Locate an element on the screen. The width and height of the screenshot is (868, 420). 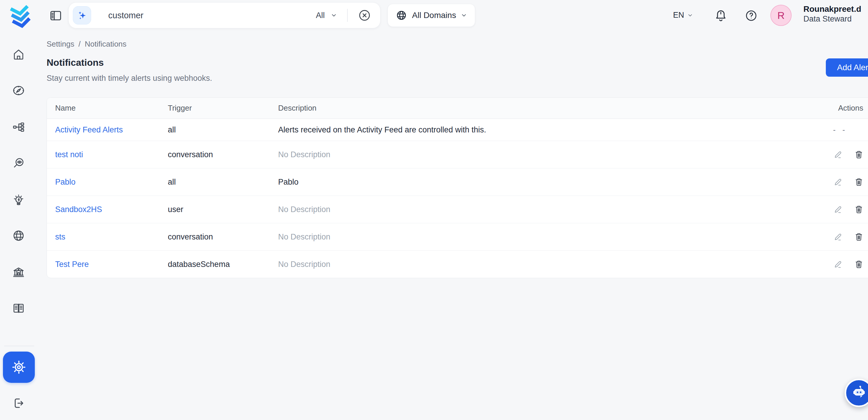
add-alert-button: Add Alert is located at coordinates (847, 67).